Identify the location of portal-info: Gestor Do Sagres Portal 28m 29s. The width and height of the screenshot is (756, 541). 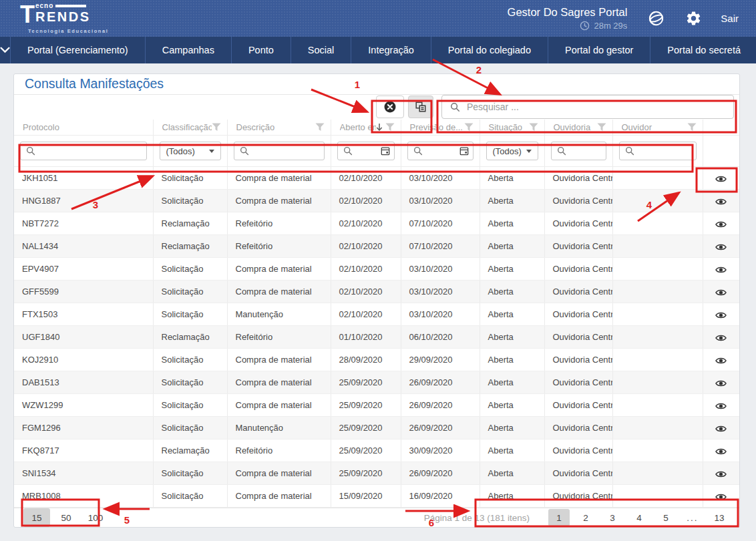
(568, 19).